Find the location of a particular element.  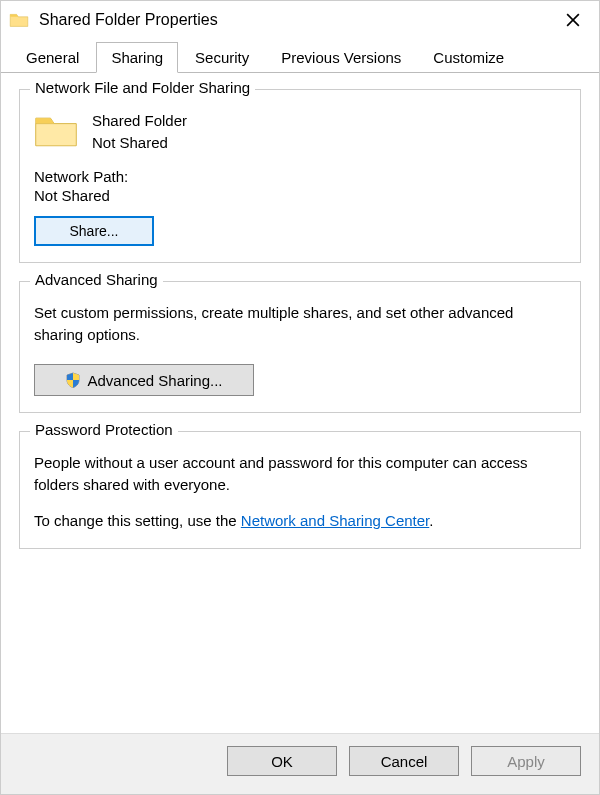

tab-security: Security is located at coordinates (222, 57).